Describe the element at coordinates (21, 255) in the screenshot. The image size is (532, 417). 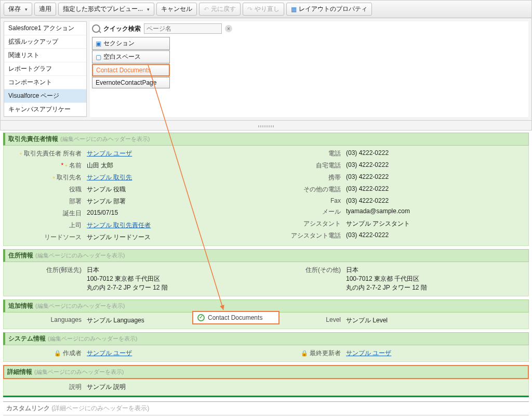
I see `section-title: 住所情報` at that location.